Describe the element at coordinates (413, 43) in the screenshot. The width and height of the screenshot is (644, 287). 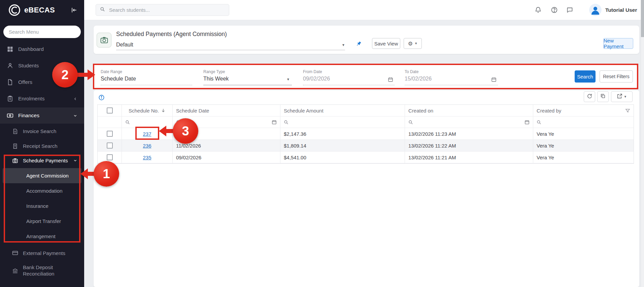
I see `view-settings-button: ⚙ ▼` at that location.